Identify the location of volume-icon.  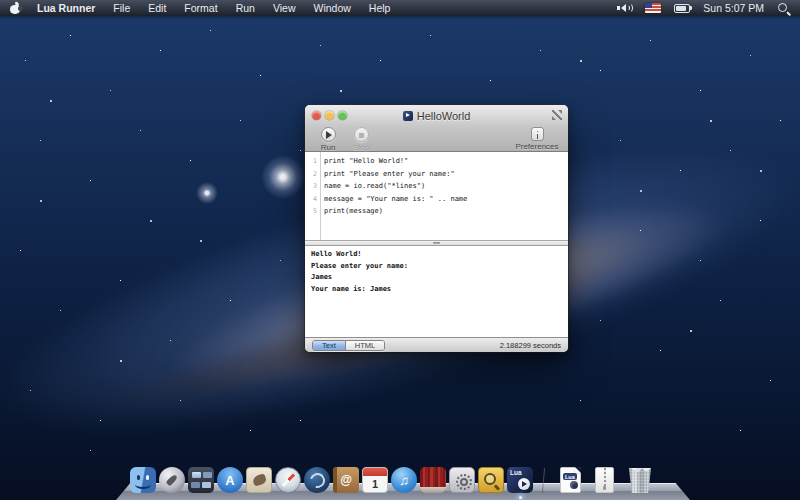
(624, 8).